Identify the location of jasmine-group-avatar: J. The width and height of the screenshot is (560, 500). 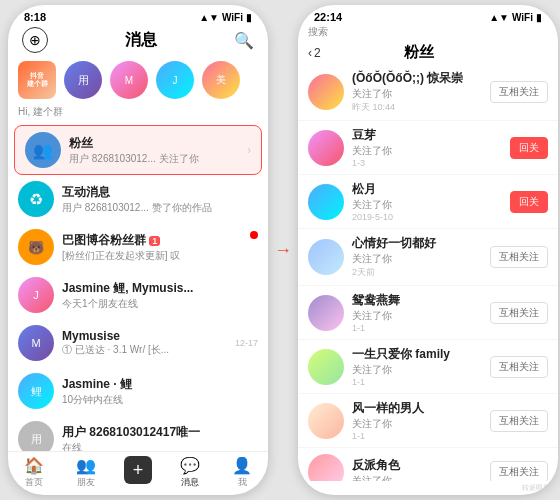
(36, 295).